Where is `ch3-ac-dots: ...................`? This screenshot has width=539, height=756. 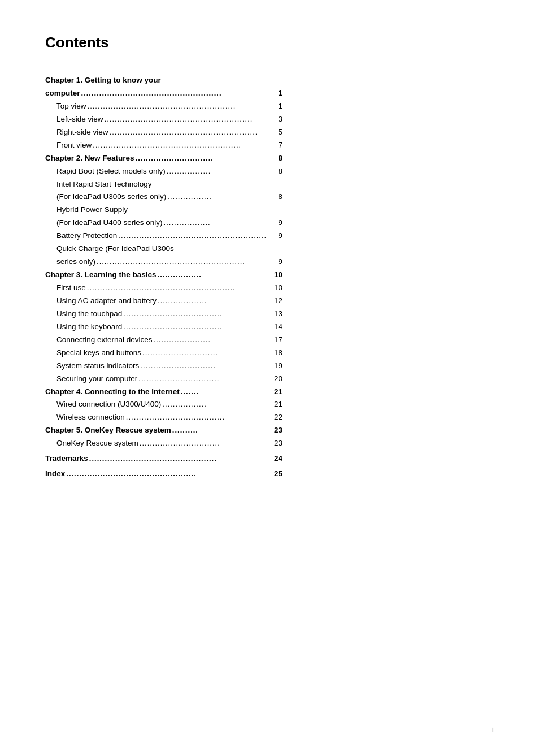
ch3-ac-dots: ................... is located at coordinates (215, 301).